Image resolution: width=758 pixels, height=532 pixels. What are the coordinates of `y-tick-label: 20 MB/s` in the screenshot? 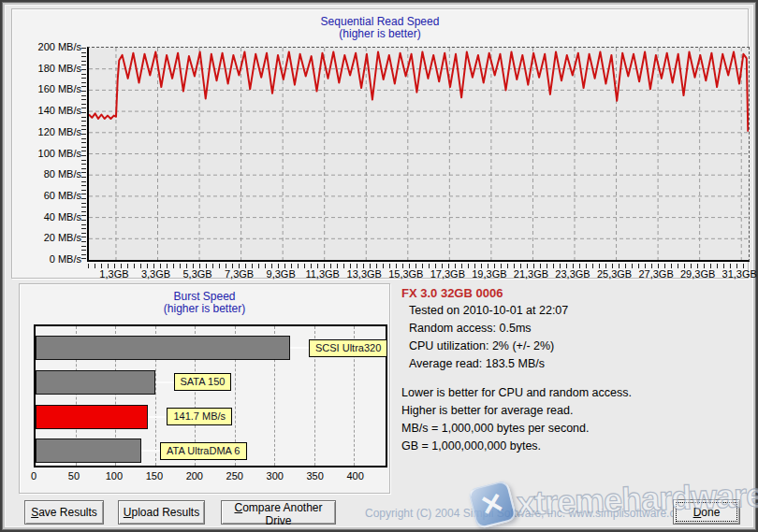 It's located at (63, 237).